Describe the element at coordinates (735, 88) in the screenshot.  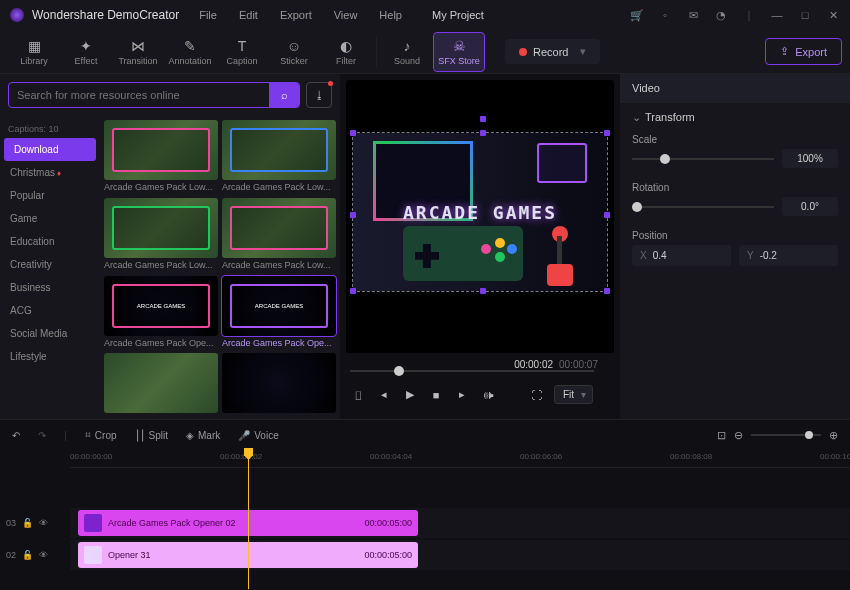
I see `props-tab-video: Video` at that location.